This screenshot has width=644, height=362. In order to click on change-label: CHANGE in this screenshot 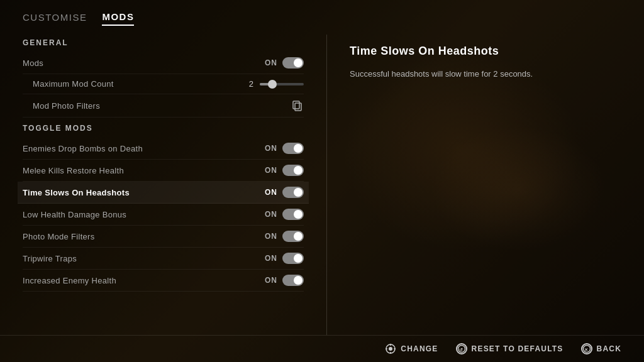, I will do `click(419, 349)`.